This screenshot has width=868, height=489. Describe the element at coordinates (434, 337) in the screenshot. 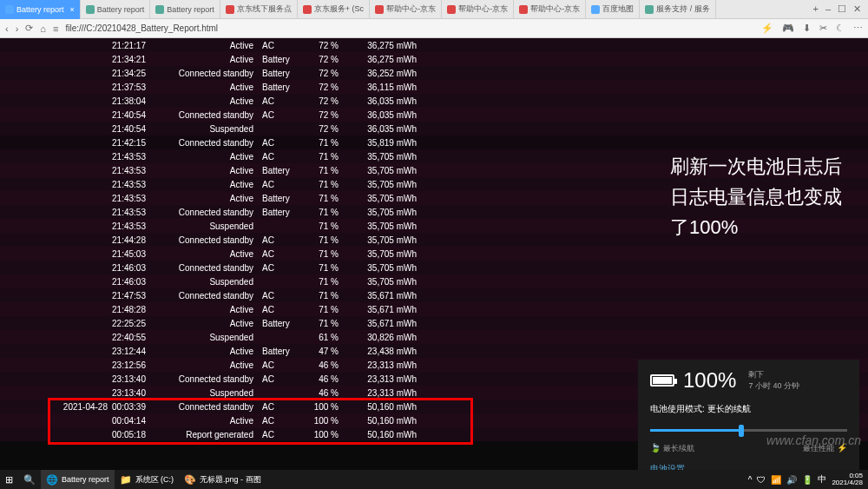

I see `table-row: 22:40:55Suspended61 %30,826 mWh` at that location.